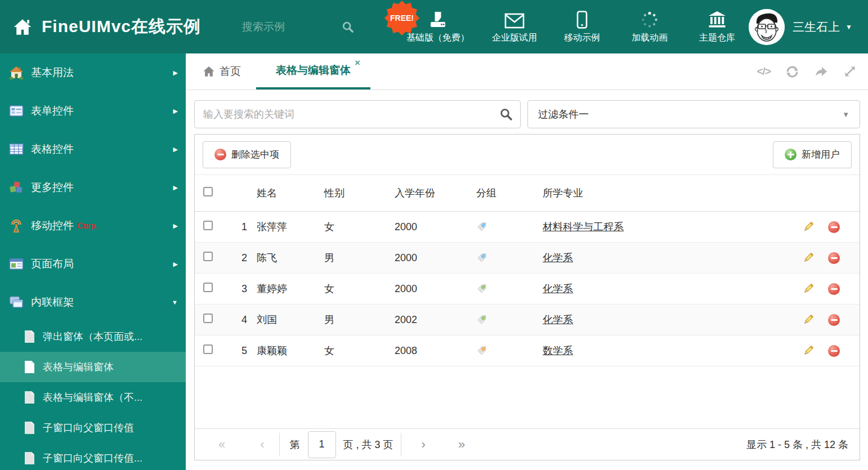  Describe the element at coordinates (672, 193) in the screenshot. I see `col-header-major: 所学专业` at that location.